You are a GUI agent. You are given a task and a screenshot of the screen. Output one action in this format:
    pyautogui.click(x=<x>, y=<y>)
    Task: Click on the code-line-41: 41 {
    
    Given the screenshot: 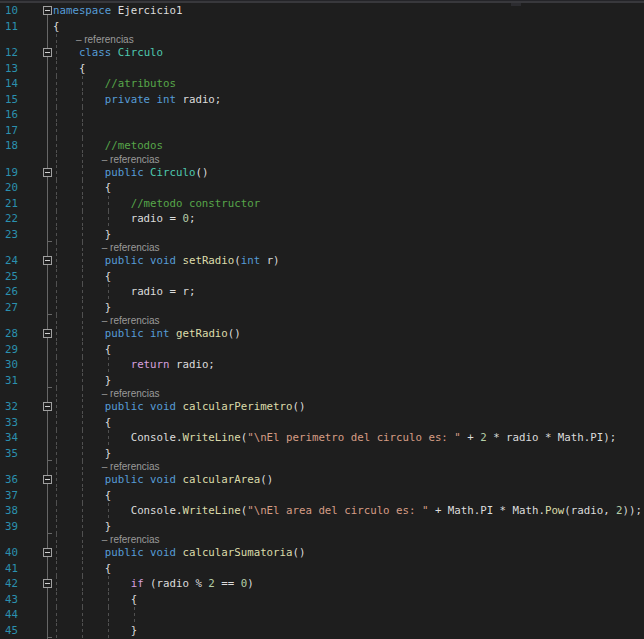 What is the action you would take?
    pyautogui.click(x=322, y=569)
    